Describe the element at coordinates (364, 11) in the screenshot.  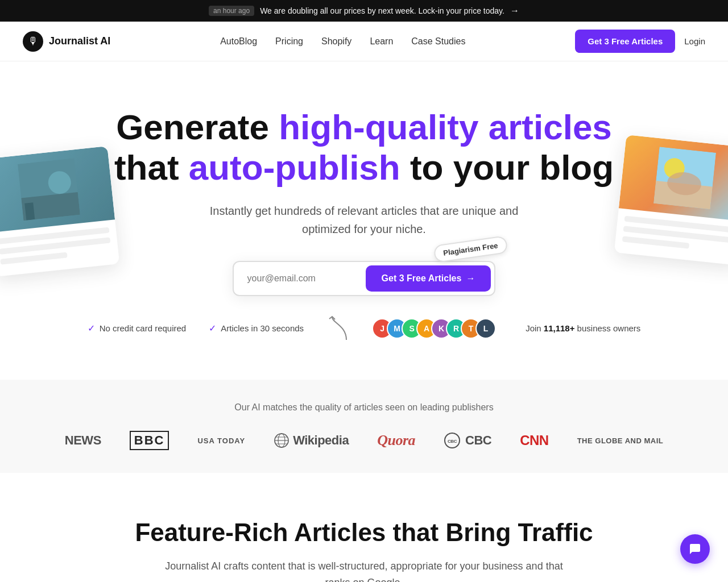
I see `top-banner: an hour ago We are doubling all our pric…` at that location.